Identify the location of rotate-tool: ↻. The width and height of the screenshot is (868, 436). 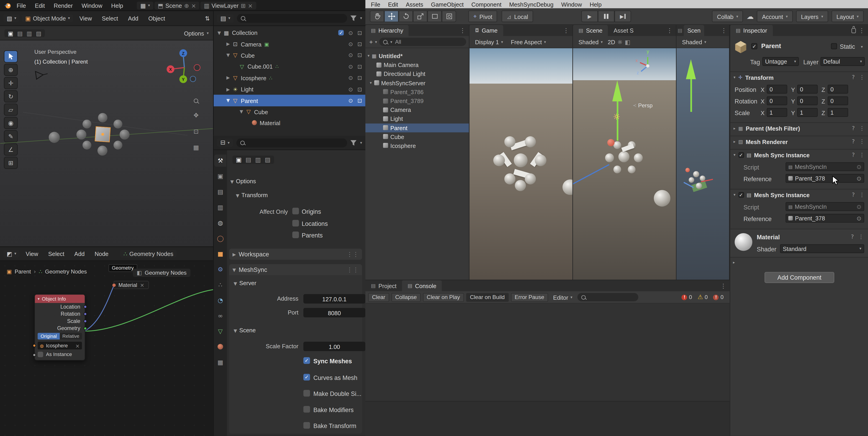
(11, 96).